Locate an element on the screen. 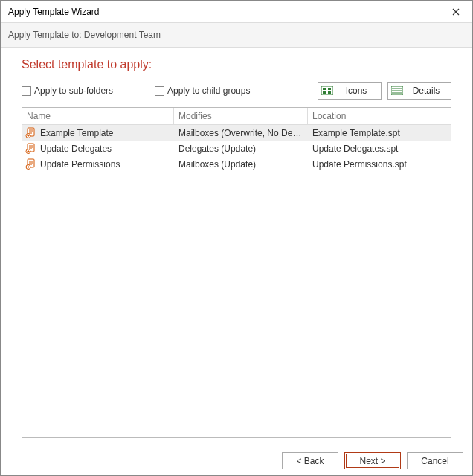 Image resolution: width=473 pixels, height=476 pixels. next-button: Next > is located at coordinates (373, 461).